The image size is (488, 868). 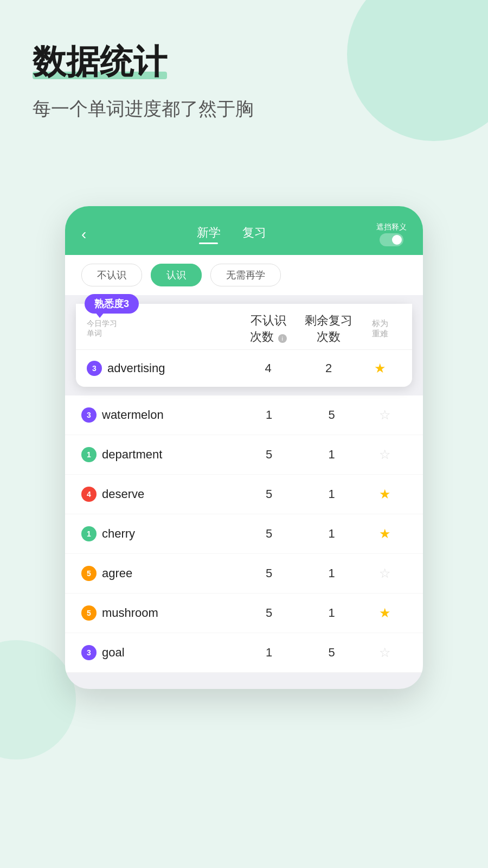 I want to click on word-text: mushroom, so click(x=130, y=613).